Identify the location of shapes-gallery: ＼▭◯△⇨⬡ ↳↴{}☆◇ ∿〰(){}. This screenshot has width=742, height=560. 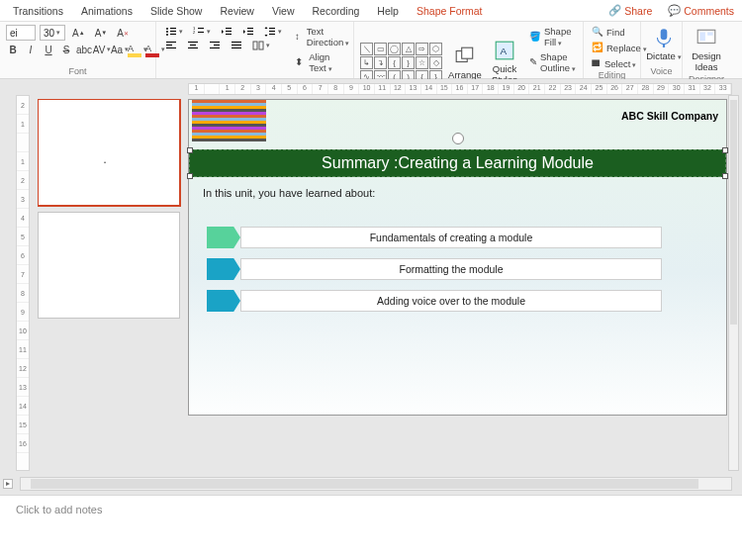
(402, 63).